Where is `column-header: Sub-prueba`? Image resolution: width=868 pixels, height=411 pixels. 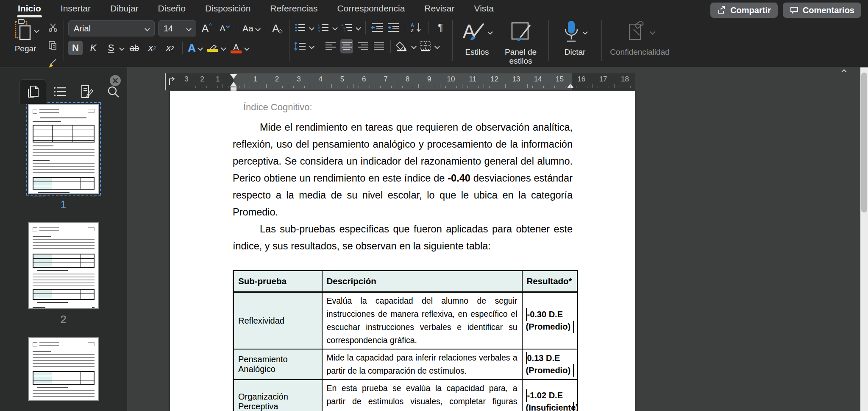 column-header: Sub-prueba is located at coordinates (278, 282).